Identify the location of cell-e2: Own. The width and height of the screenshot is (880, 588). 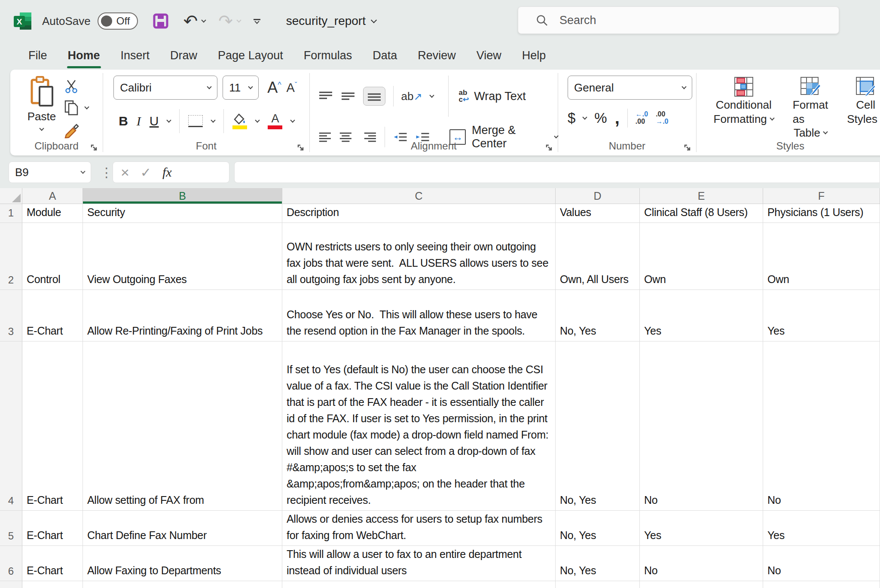
(701, 256).